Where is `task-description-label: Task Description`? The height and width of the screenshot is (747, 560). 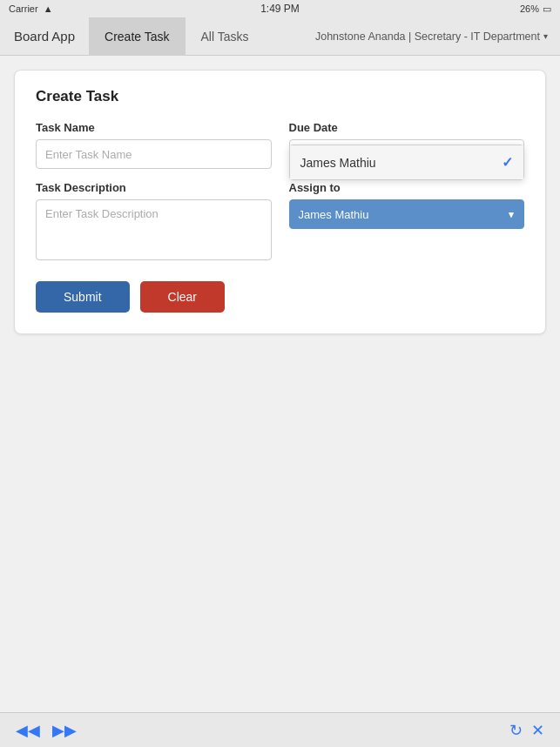 task-description-label: Task Description is located at coordinates (153, 188).